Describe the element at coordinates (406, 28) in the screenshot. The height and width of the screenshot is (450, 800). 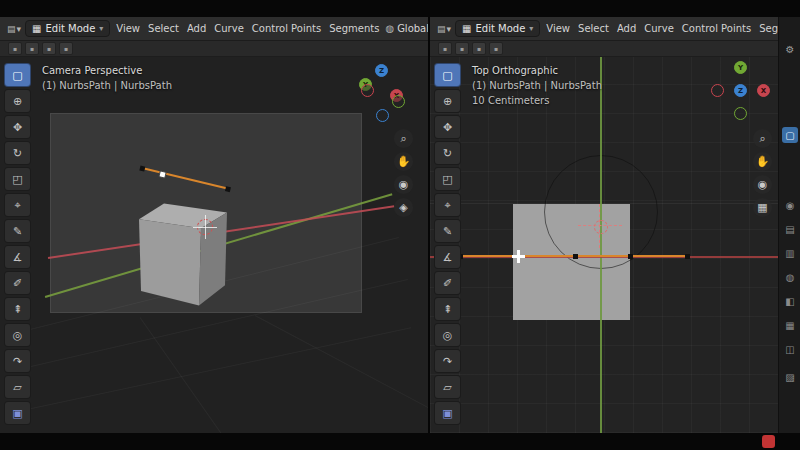
I see `transform-orientation-dropdown: ◍ Global ▾ ∪` at that location.